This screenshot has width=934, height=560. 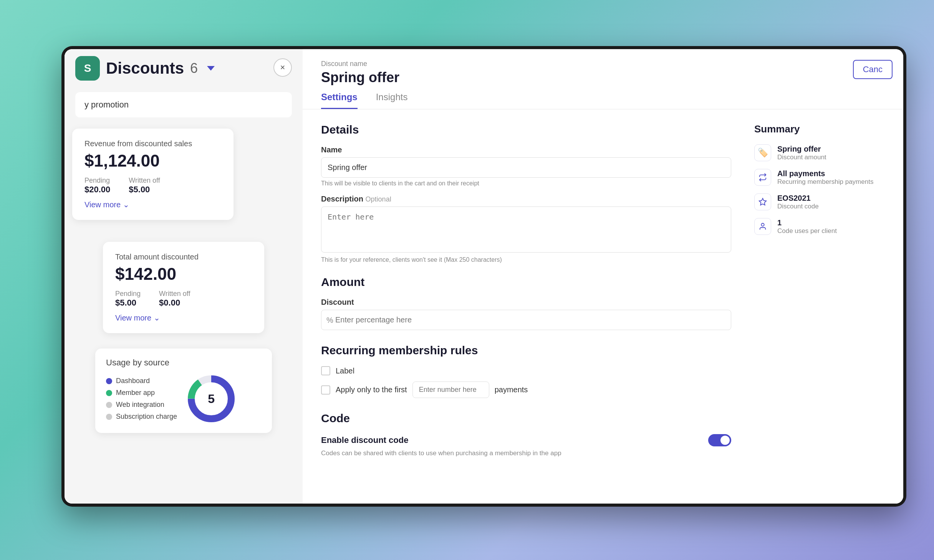 I want to click on toggle-text: Enable discount code, so click(x=365, y=440).